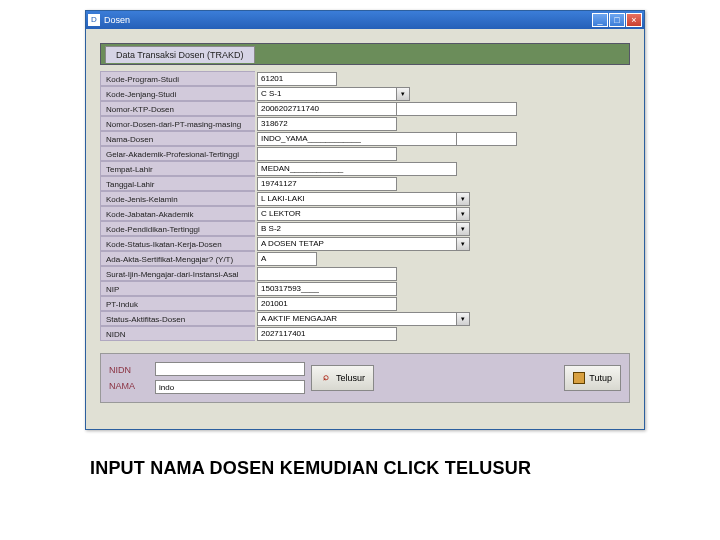 The height and width of the screenshot is (540, 720). Describe the element at coordinates (634, 20) in the screenshot. I see `close-button: ×` at that location.